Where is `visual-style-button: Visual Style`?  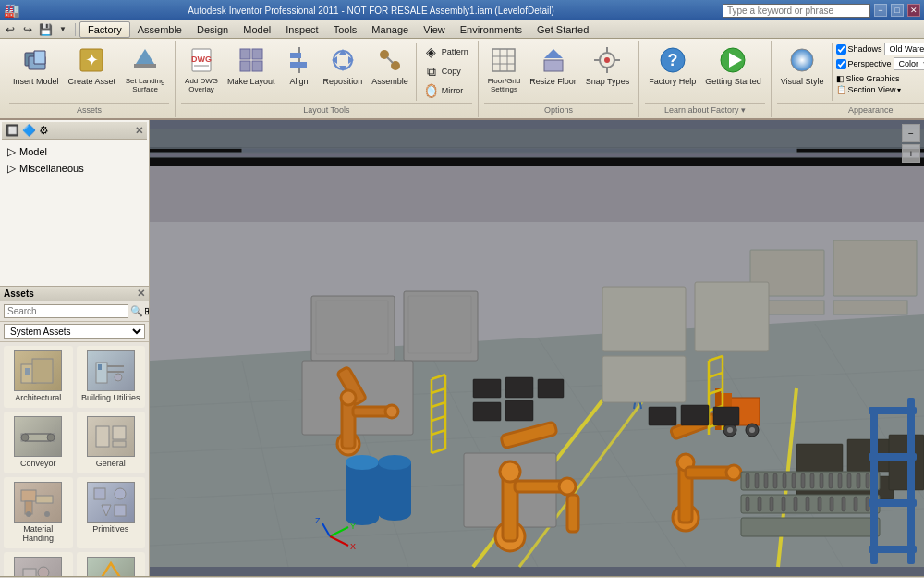 visual-style-button: Visual Style is located at coordinates (802, 66).